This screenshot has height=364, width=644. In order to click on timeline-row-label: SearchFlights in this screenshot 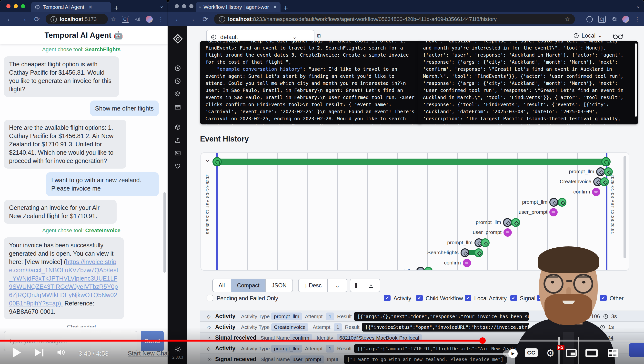, I will do `click(443, 252)`.